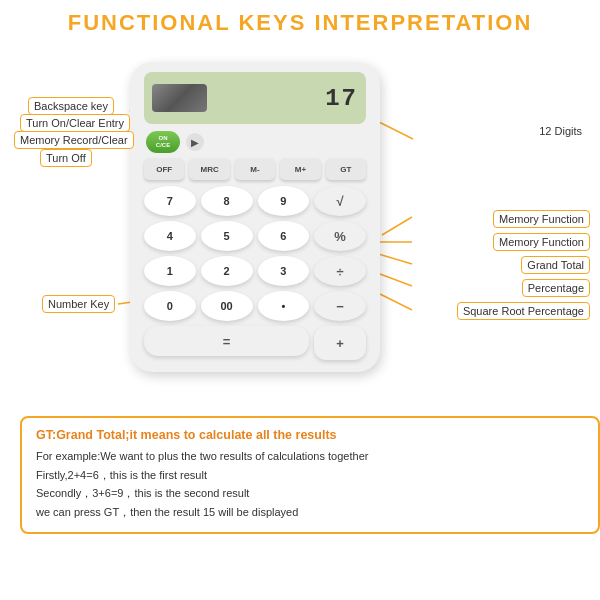  What do you see at coordinates (340, 343) in the screenshot?
I see `btn-plus: +` at bounding box center [340, 343].